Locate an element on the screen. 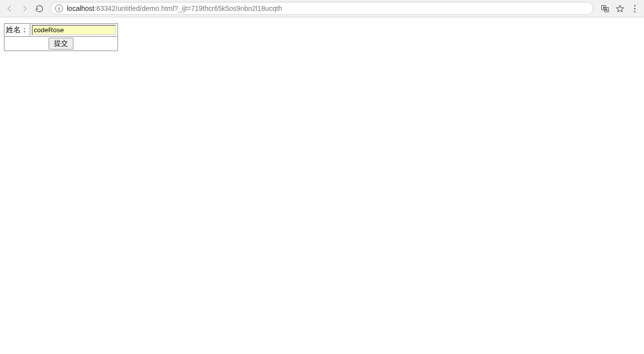  browser-menu-button is located at coordinates (635, 8).